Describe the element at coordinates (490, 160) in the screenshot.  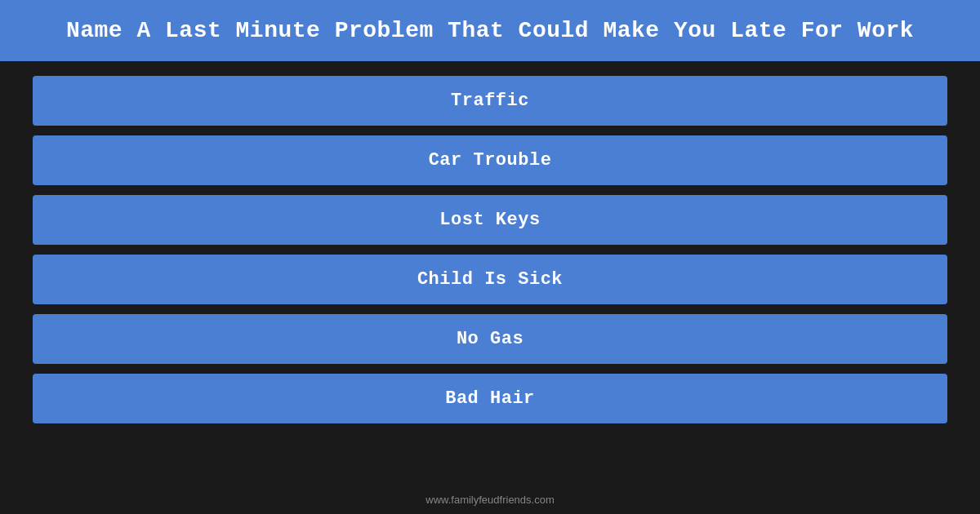
I see `answer-text-2: Car Trouble` at that location.